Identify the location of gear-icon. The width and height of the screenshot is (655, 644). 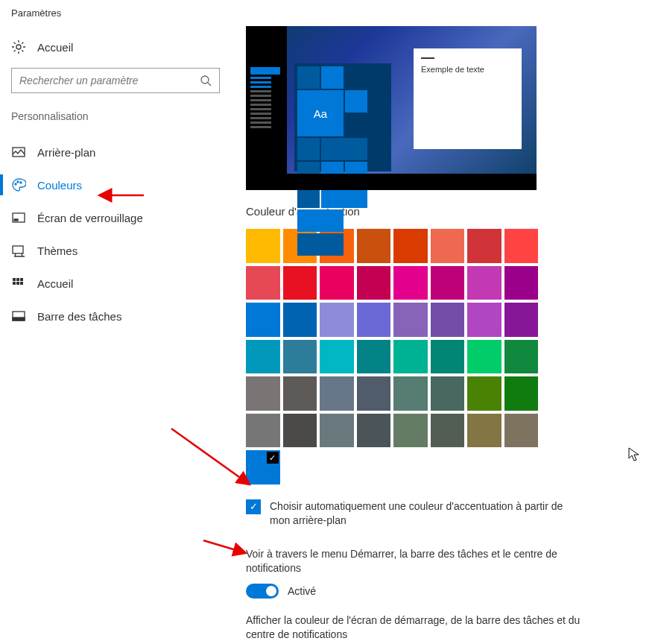
(19, 47).